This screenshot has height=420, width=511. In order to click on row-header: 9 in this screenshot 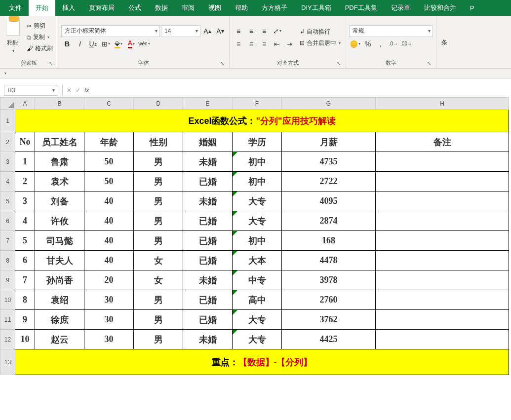, I will do `click(8, 280)`.